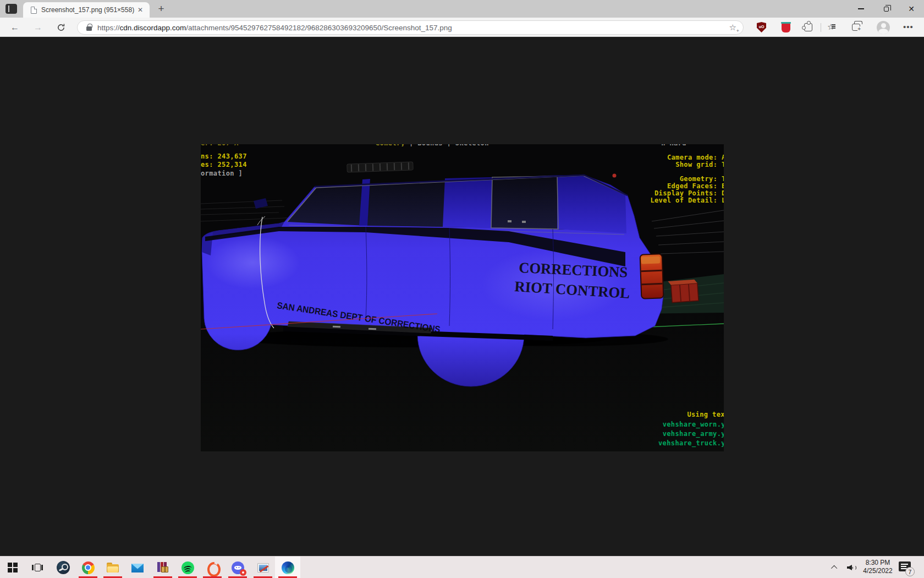 Image resolution: width=924 pixels, height=578 pixels. What do you see at coordinates (762, 28) in the screenshot?
I see `ublock-extension-button: uO` at bounding box center [762, 28].